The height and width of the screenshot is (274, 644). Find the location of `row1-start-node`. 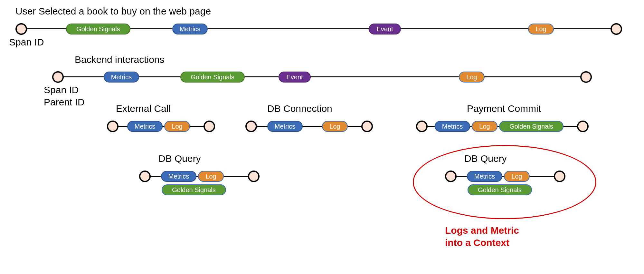

row1-start-node is located at coordinates (21, 29).